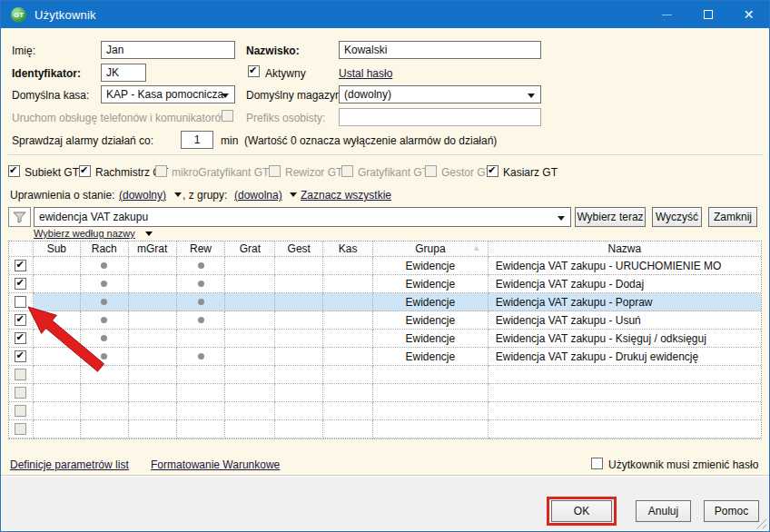  Describe the element at coordinates (349, 339) in the screenshot. I see `module-flag-cell-kas` at that location.